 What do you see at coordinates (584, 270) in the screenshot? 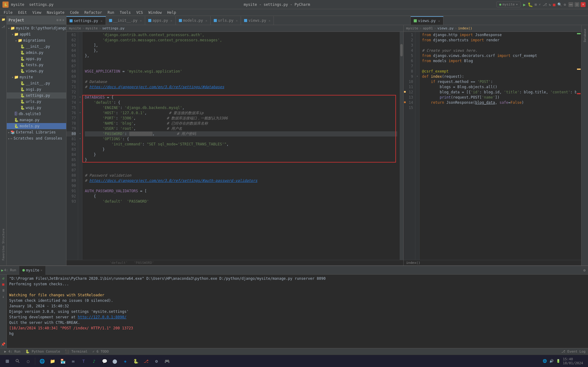
I see `run-settings-icon: ⚙` at bounding box center [584, 270].